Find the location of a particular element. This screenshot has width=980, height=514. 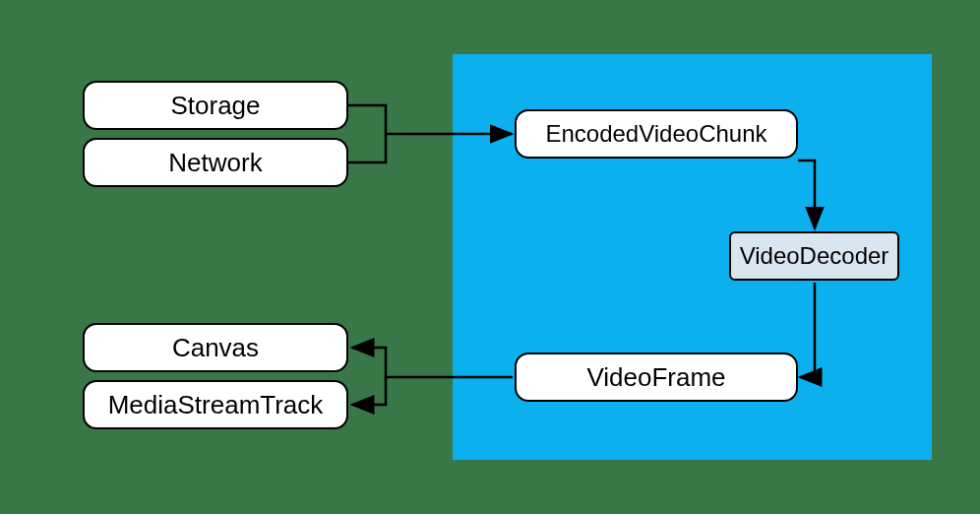

node-network-label: Network is located at coordinates (214, 163).